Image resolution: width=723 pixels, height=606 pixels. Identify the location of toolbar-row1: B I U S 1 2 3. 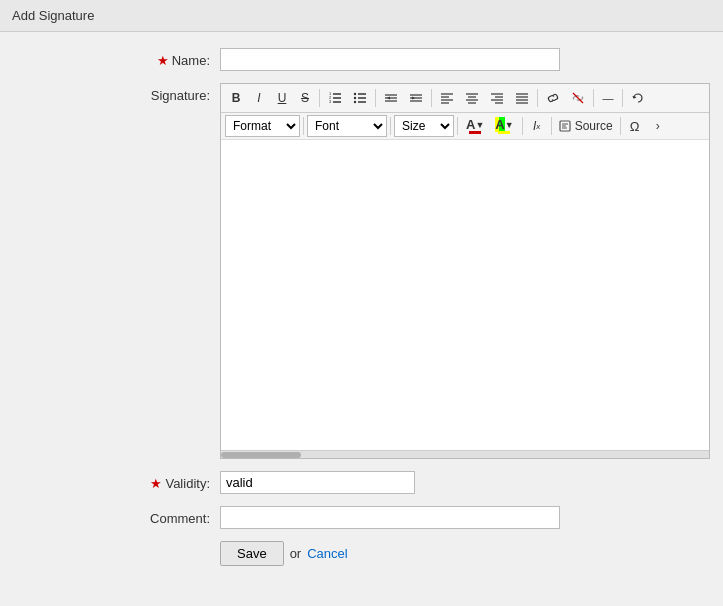
(465, 98).